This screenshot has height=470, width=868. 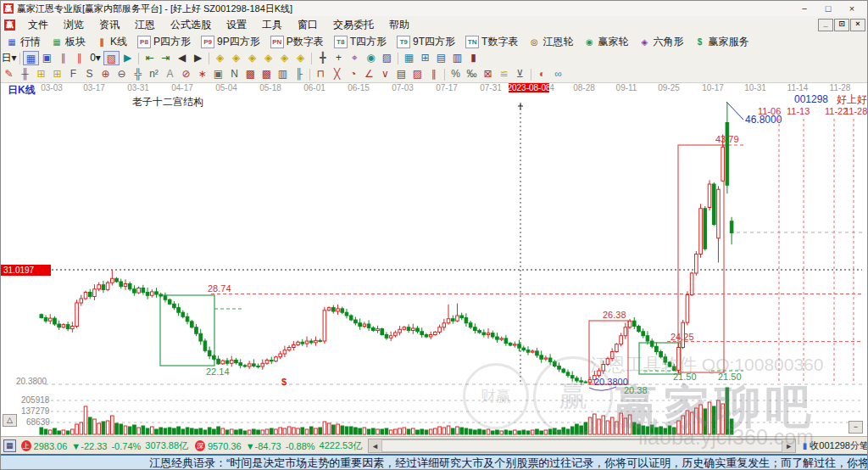 What do you see at coordinates (661, 42) in the screenshot?
I see `hexagon-button: ◈六角形` at bounding box center [661, 42].